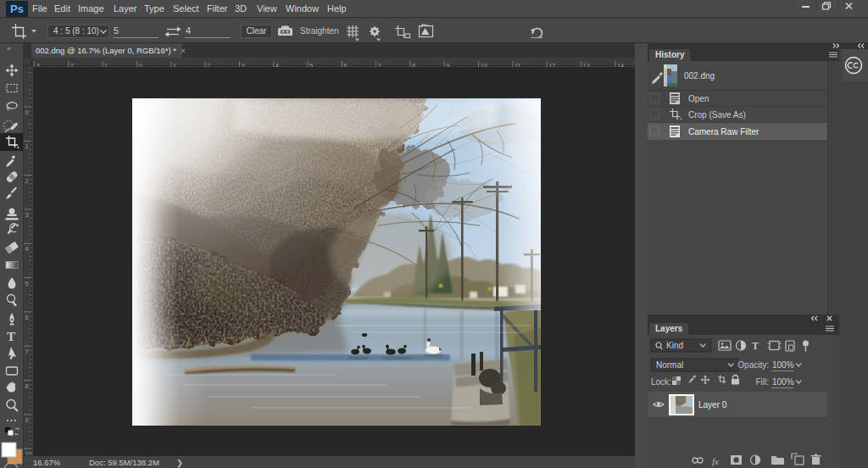  Describe the element at coordinates (27, 387) in the screenshot. I see `svg-text: 8` at that location.